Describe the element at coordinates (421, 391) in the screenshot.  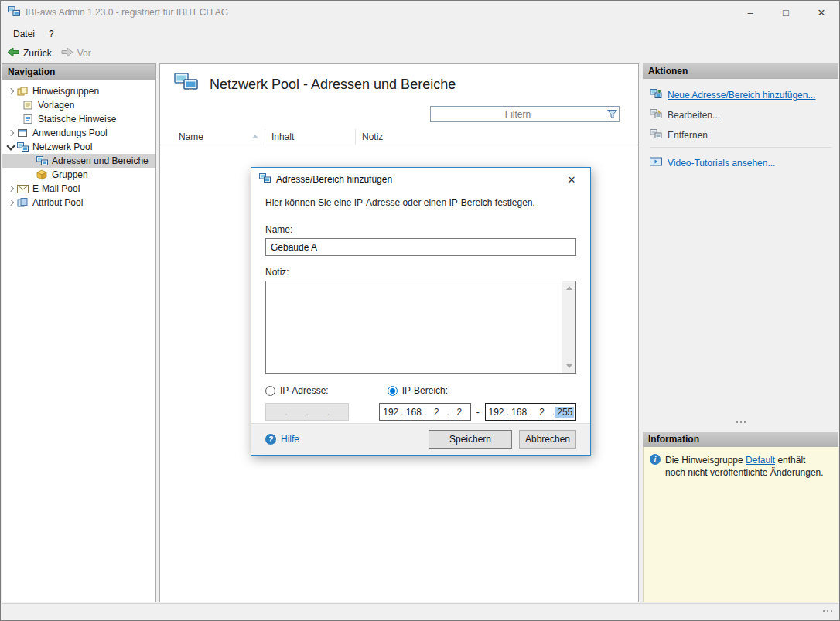
I see `radio-row: IP-Adresse: IP-Bereich:` at that location.